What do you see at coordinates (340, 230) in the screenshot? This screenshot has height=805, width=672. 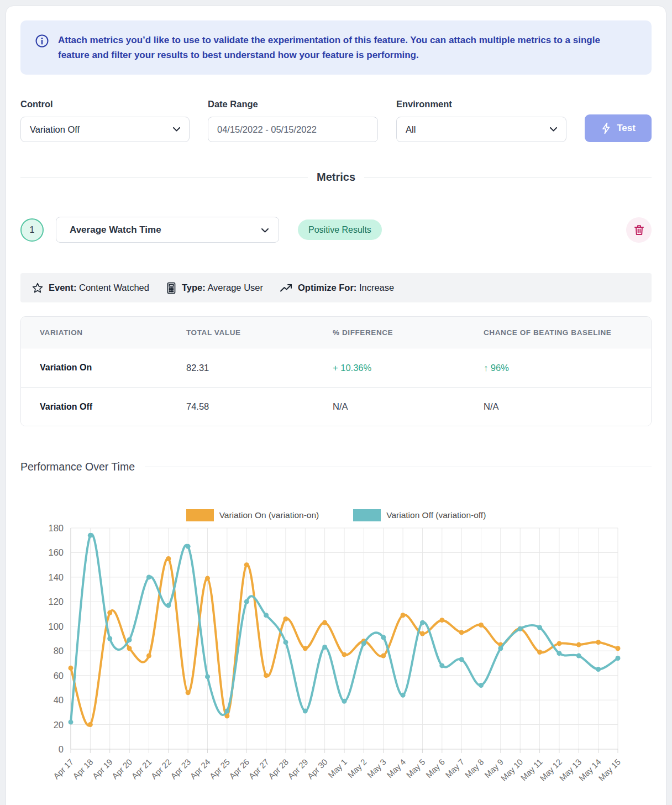 I see `positive-results-badge: Positive Results` at bounding box center [340, 230].